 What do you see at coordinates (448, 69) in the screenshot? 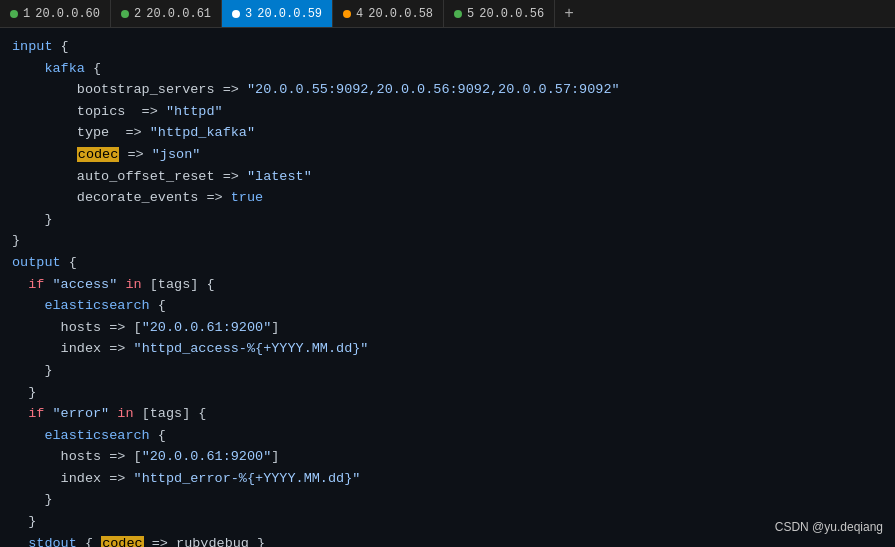
I see `code-line-2: kafka {` at bounding box center [448, 69].